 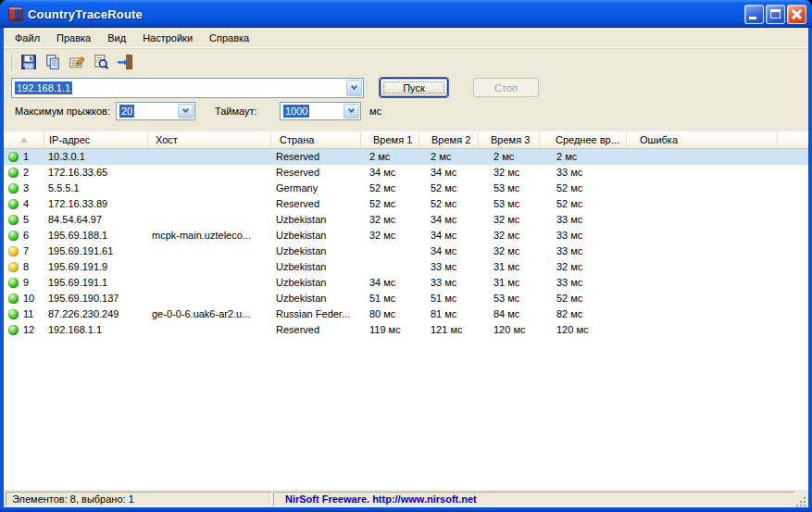 What do you see at coordinates (449, 315) in the screenshot?
I see `cell-time2: 81 мс` at bounding box center [449, 315].